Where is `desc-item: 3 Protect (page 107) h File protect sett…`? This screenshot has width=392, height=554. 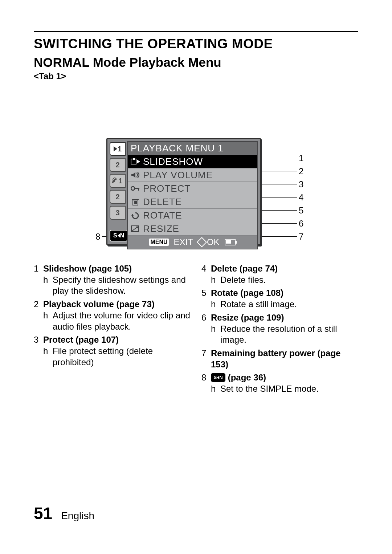 desc-item: 3 Protect (page 107) h File protect sett… is located at coordinates (112, 351).